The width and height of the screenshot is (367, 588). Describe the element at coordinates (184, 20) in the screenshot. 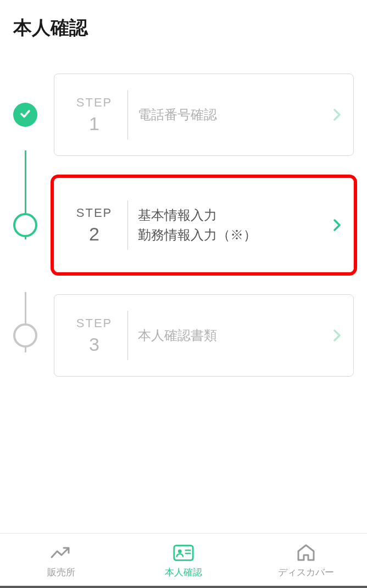

I see `page-title: 本人確認` at that location.